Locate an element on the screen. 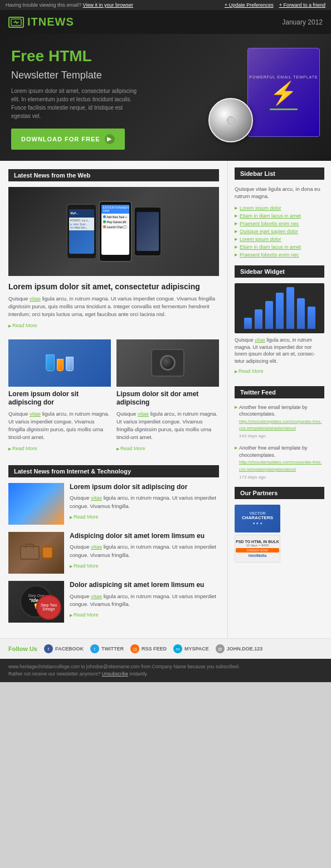 The image size is (331, 868). sidebar-list-items: Lorem ipsum dolor Etiam in diam lacus in… is located at coordinates (280, 231).